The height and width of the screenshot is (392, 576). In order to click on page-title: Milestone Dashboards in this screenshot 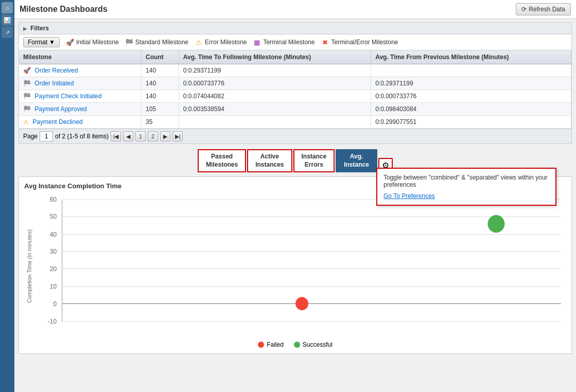, I will do `click(64, 9)`.